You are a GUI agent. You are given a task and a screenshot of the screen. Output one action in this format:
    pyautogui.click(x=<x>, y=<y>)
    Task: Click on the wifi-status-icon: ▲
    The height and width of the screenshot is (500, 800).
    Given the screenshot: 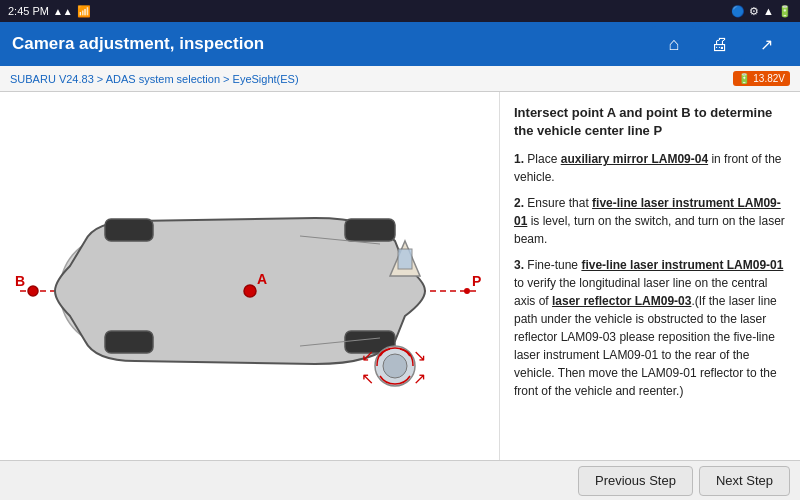 What is the action you would take?
    pyautogui.click(x=768, y=11)
    